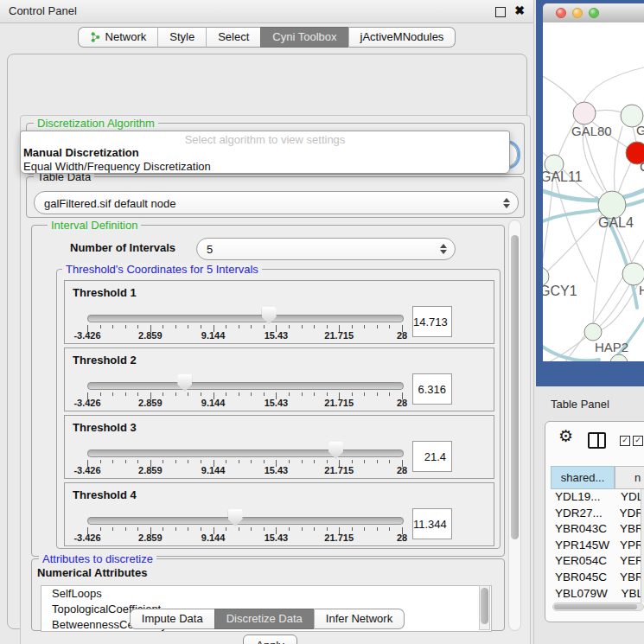 The height and width of the screenshot is (644, 644). What do you see at coordinates (214, 470) in the screenshot?
I see `scale-label: 9.144` at bounding box center [214, 470].